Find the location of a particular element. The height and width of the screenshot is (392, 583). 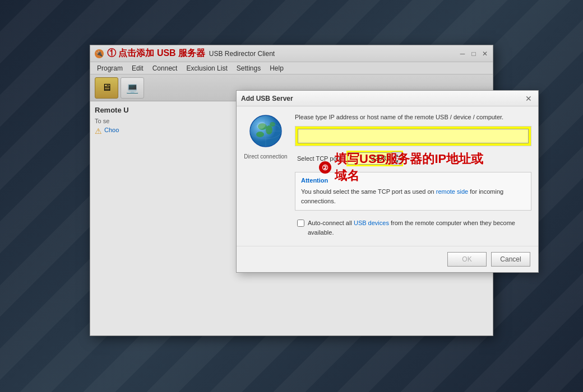

autoconnect-checkbox is located at coordinates (300, 223).